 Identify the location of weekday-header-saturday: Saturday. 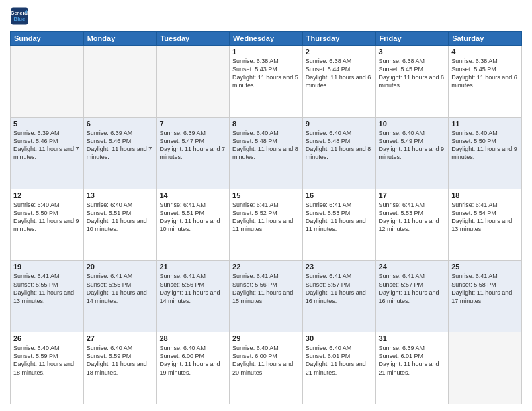
(485, 39).